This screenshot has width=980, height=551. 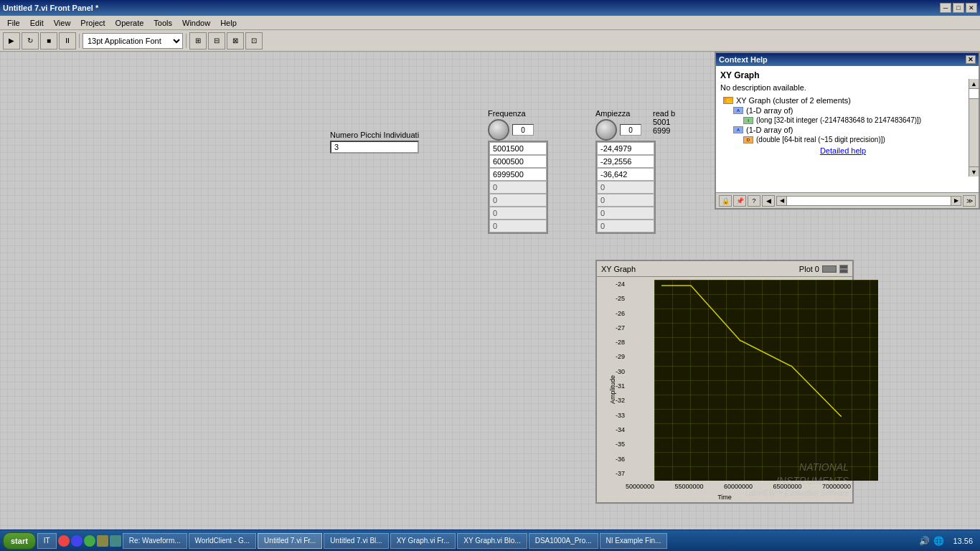 What do you see at coordinates (725, 201) in the screenshot?
I see `ctx-lock-button: 🔒` at bounding box center [725, 201].